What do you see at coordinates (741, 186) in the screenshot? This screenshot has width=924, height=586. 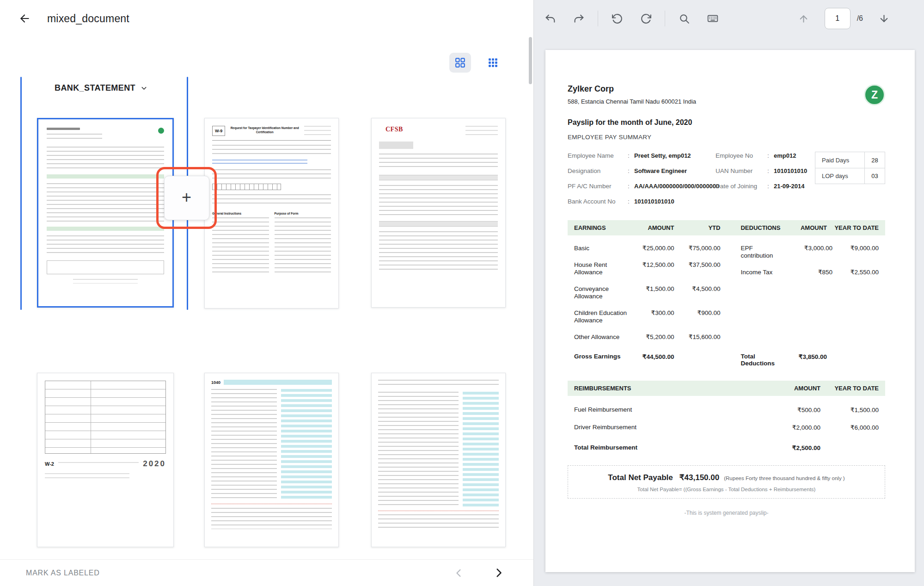 I see `field-label: Date of Joining` at bounding box center [741, 186].